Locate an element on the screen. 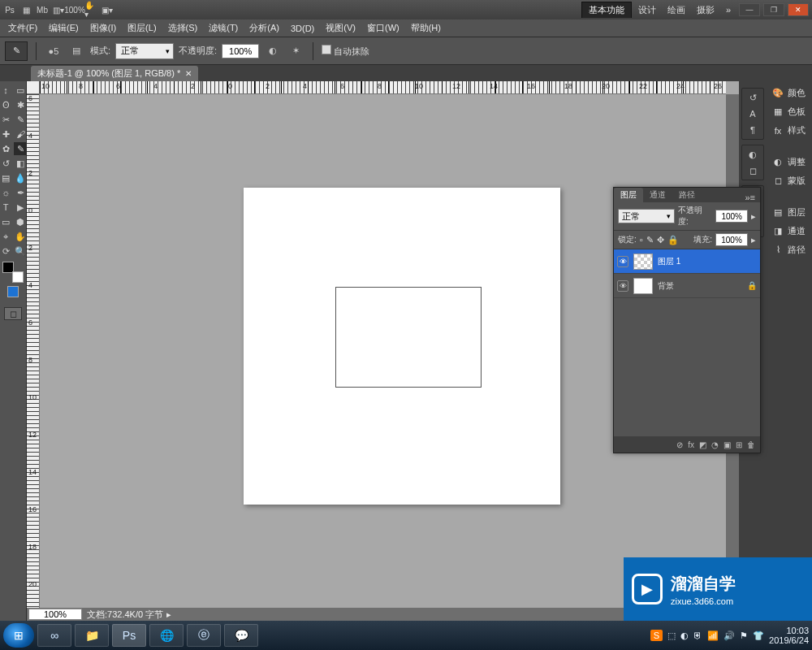 The height and width of the screenshot is (650, 812). tray-icon: ◐ is located at coordinates (685, 635).